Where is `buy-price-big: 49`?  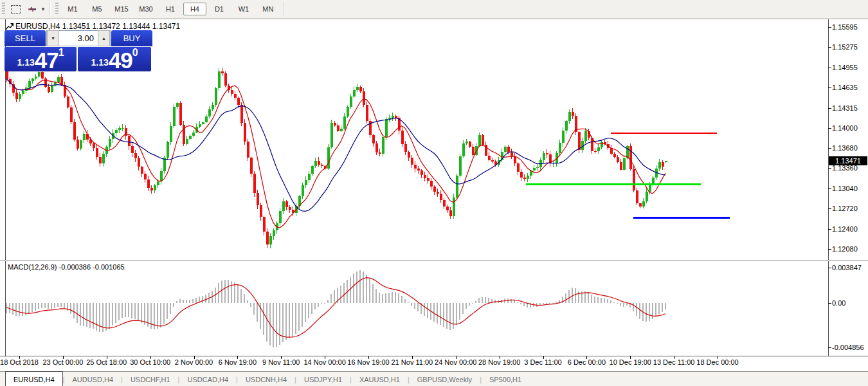
buy-price-big: 49 is located at coordinates (121, 60).